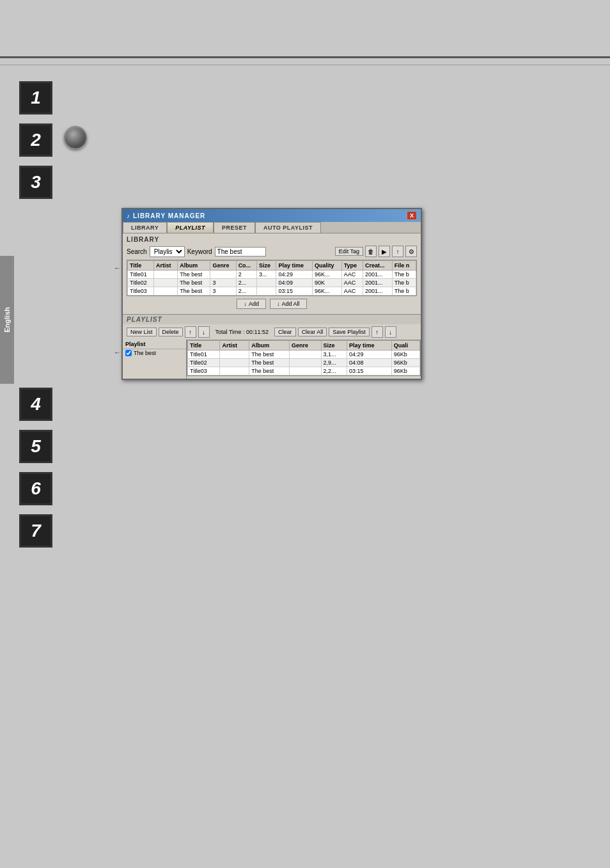 Image resolution: width=610 pixels, height=868 pixels. I want to click on clear-button: Clear, so click(285, 332).